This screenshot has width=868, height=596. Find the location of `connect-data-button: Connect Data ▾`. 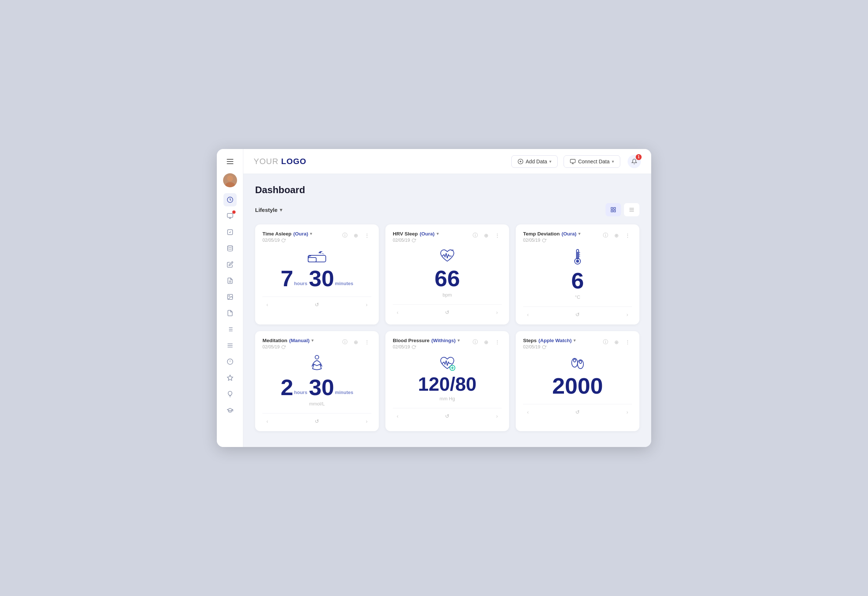

connect-data-button: Connect Data ▾ is located at coordinates (592, 161).